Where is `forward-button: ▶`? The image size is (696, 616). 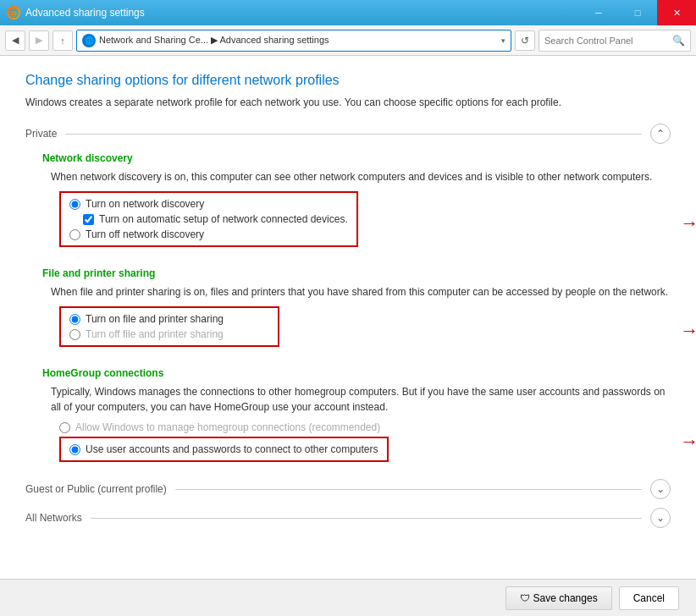
forward-button: ▶ is located at coordinates (39, 41).